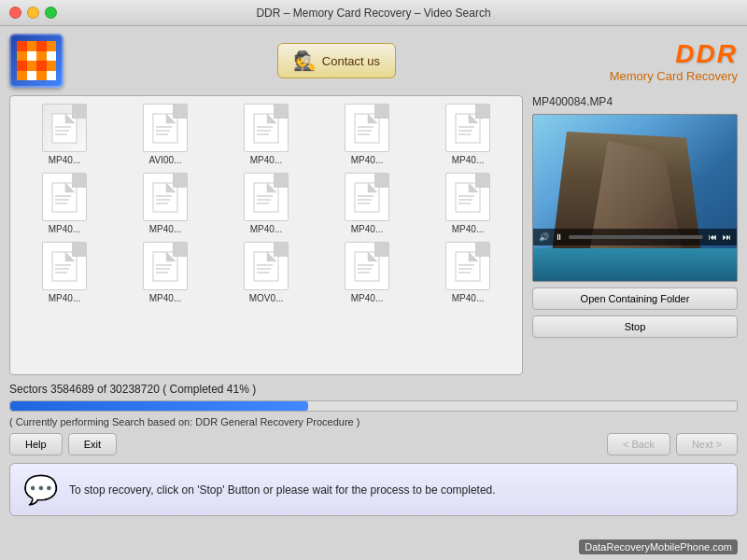 The image size is (747, 560). Describe the element at coordinates (639, 444) in the screenshot. I see `back-button: < Back` at that location.